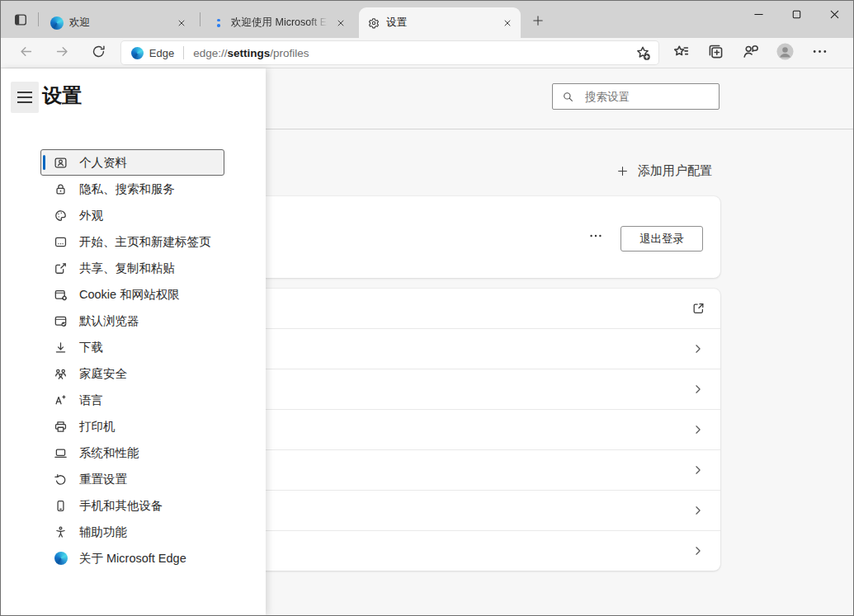  What do you see at coordinates (127, 190) in the screenshot?
I see `sidebar-item-label: 隐私、搜索和服务` at bounding box center [127, 190].